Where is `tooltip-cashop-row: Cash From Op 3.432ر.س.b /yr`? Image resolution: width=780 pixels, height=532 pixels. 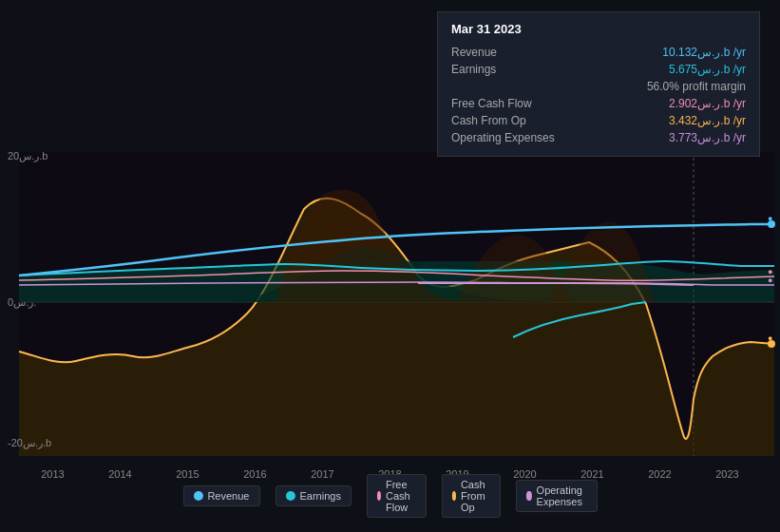 tooltip-cashop-row: Cash From Op 3.432ر.س.b /yr is located at coordinates (599, 121).